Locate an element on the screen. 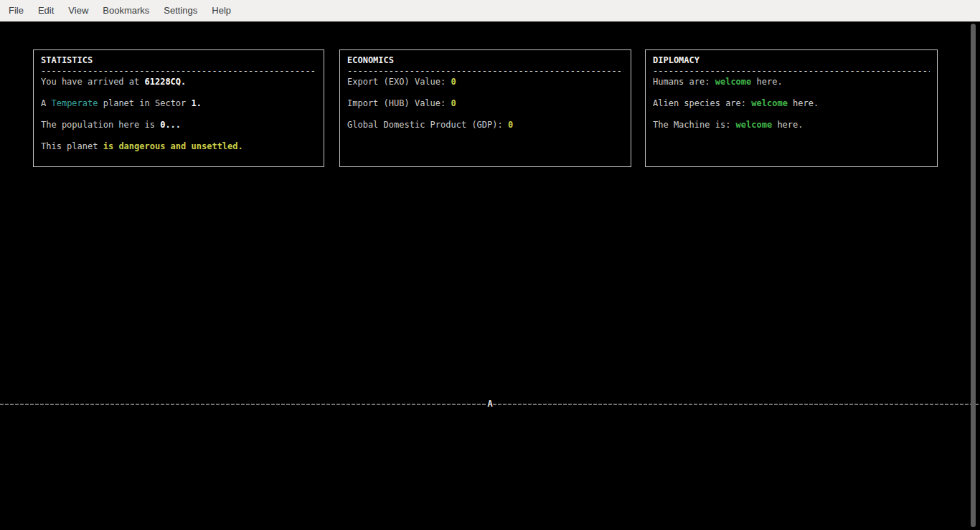 The width and height of the screenshot is (980, 530). export-value: 0 is located at coordinates (453, 82).